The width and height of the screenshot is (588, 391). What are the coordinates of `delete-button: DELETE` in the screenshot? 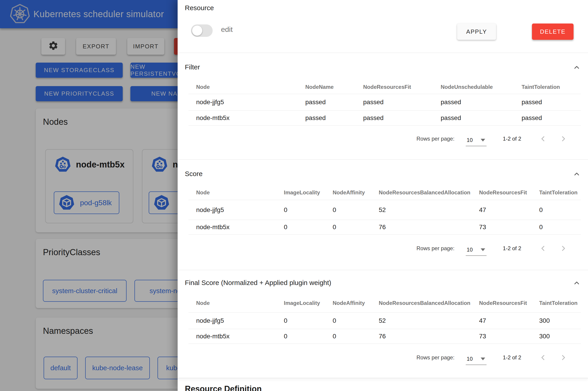 It's located at (553, 32).